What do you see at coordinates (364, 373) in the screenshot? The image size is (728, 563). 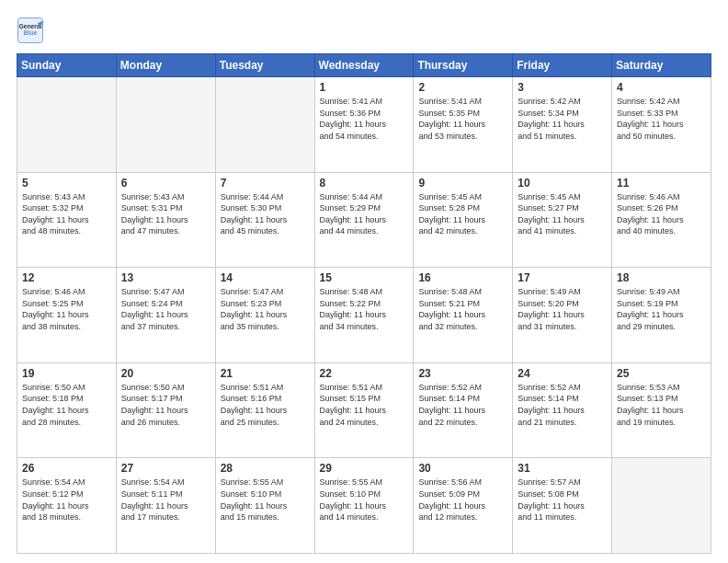 I see `day-number: 22` at bounding box center [364, 373].